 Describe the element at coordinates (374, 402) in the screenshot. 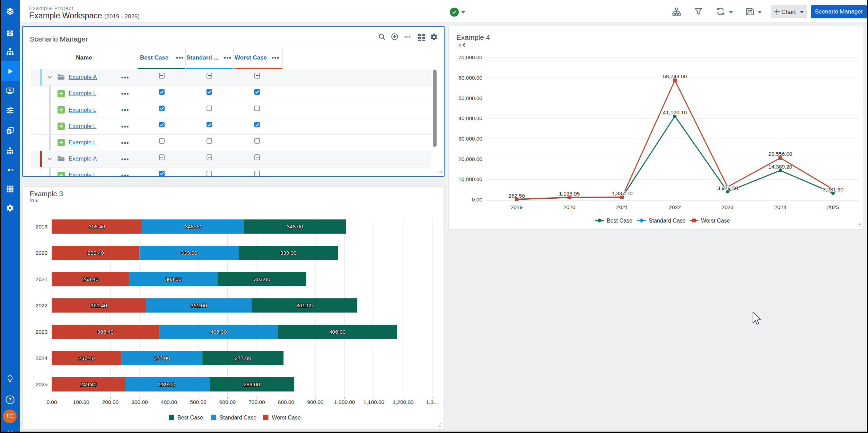

I see `svg-text: 1,100.00` at that location.